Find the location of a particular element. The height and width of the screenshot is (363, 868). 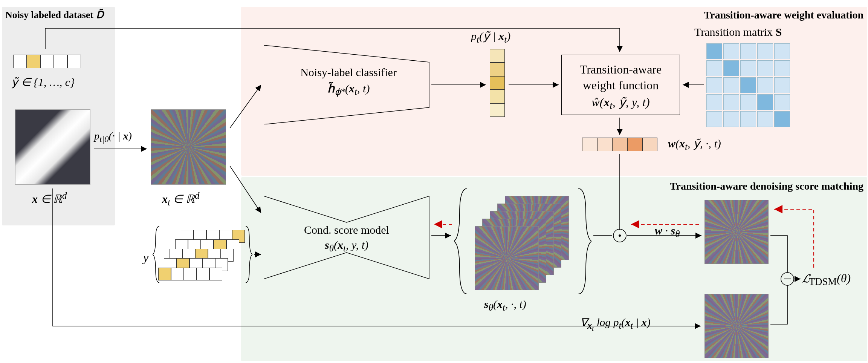

grad-label: ∇xt log pt(xt | x) is located at coordinates (616, 324).